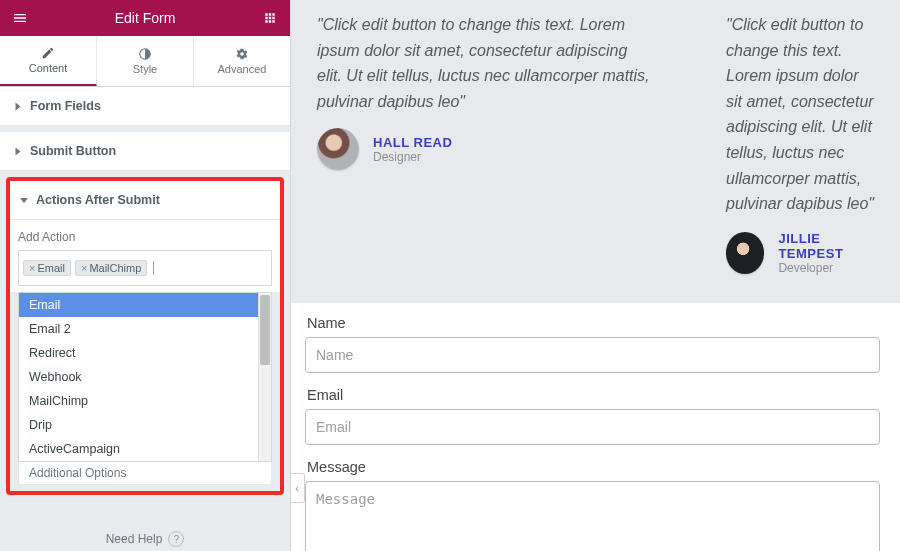 This screenshot has width=900, height=551. Describe the element at coordinates (145, 256) in the screenshot. I see `add-action-panel: Add Action ×Email ×MailChimp` at that location.